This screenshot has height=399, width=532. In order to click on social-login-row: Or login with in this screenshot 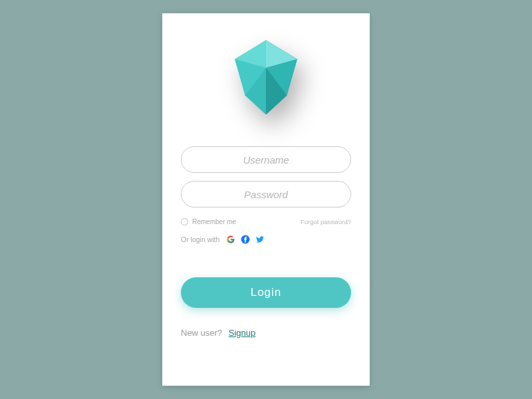, I will do `click(266, 239)`.